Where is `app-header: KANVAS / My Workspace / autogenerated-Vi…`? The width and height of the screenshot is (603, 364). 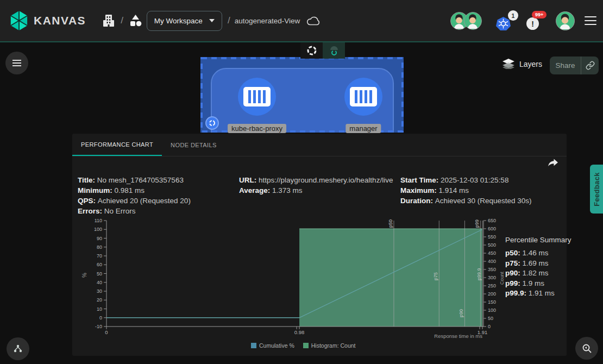 app-header: KANVAS / My Workspace / autogenerated-Vi… is located at coordinates (302, 21).